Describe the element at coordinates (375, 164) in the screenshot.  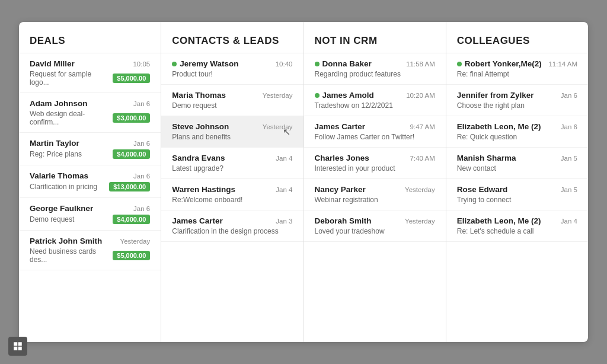
I see `list-item: Charles Jones7:40 AMInterested in your p…` at that location.